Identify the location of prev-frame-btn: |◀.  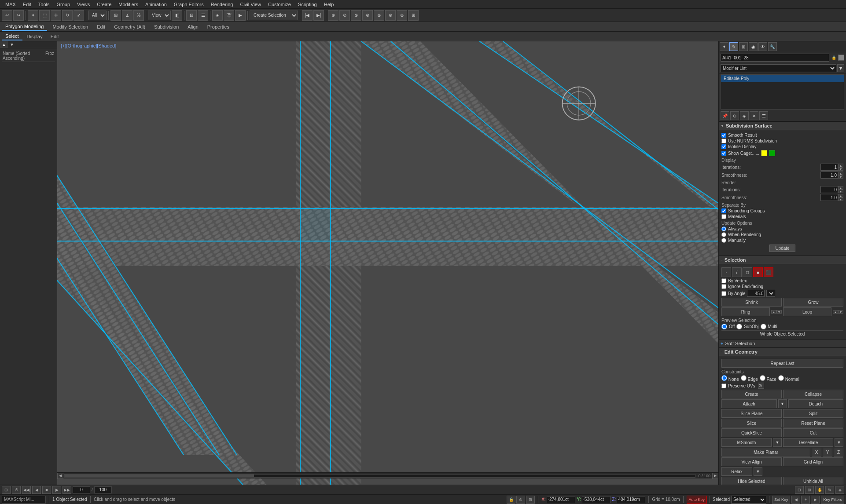
(307, 15).